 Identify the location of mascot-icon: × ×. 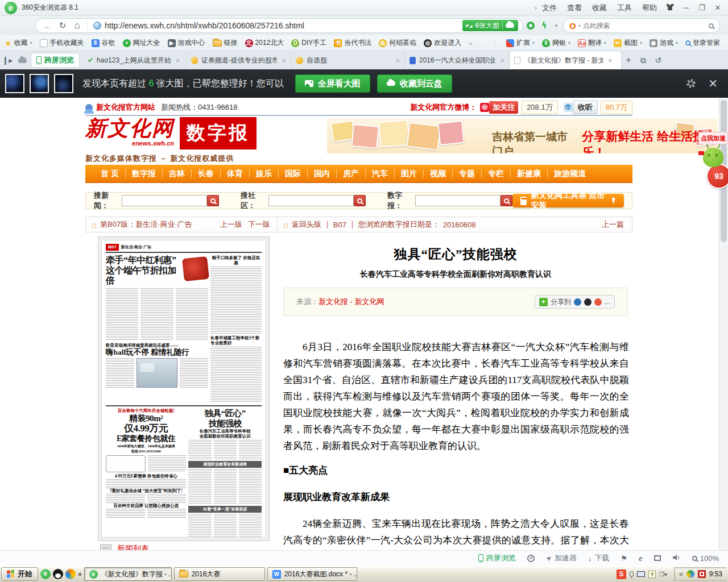
(713, 157).